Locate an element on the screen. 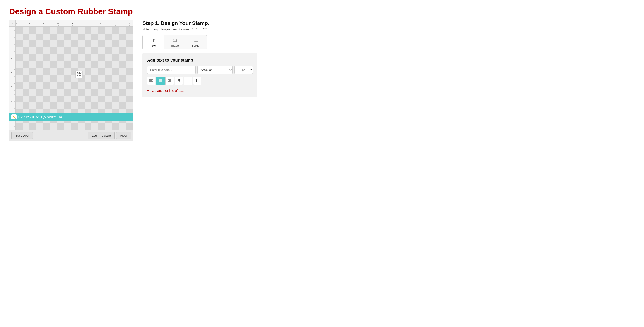 The image size is (644, 327). svg-text: 8 is located at coordinates (129, 23).